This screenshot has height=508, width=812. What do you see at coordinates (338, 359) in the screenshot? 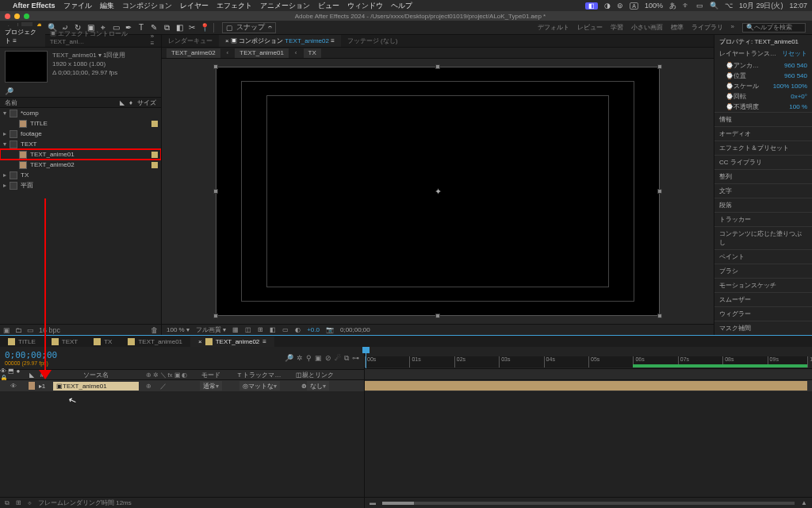
I see `tl-mb-icon: ☄` at bounding box center [338, 359].